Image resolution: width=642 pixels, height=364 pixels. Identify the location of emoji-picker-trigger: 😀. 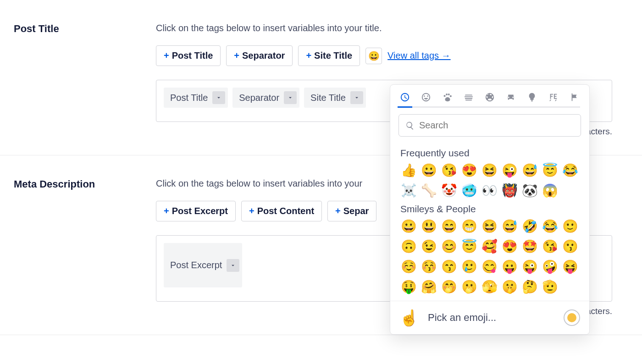
(374, 56).